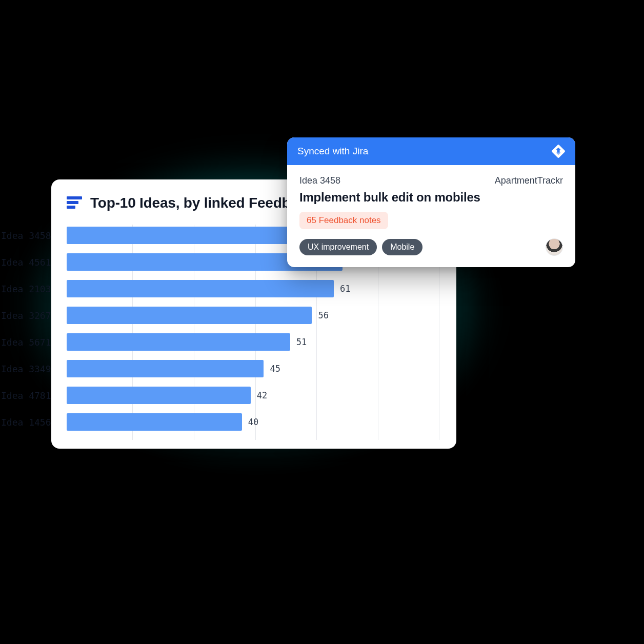 The height and width of the screenshot is (644, 644). Describe the element at coordinates (301, 342) in the screenshot. I see `chart-value-label: 51` at that location.